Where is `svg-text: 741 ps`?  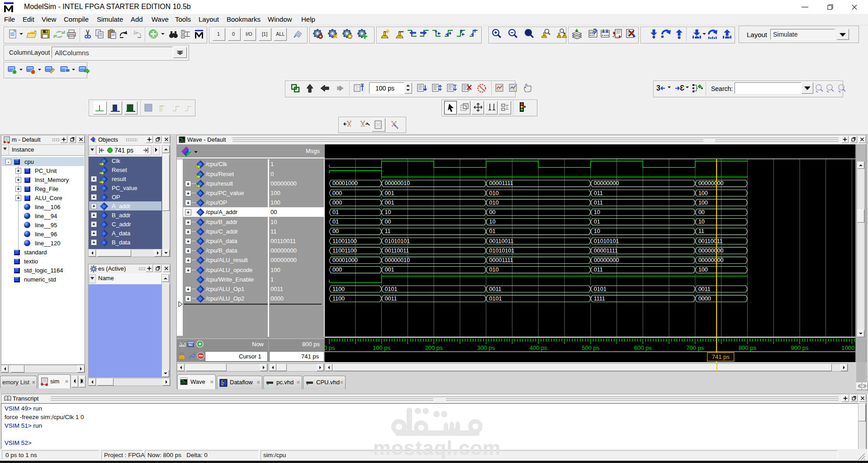
svg-text: 741 ps is located at coordinates (721, 357).